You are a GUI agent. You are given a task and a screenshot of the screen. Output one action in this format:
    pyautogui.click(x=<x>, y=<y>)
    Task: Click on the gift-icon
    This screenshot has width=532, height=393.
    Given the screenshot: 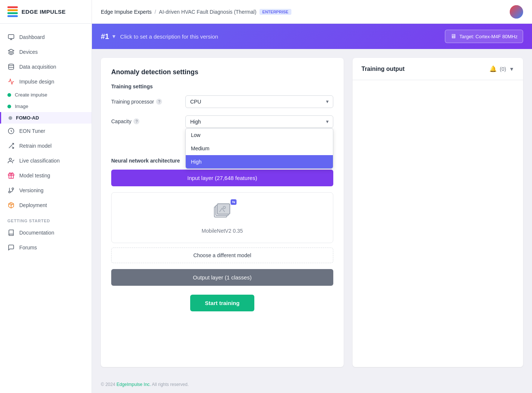 What is the action you would take?
    pyautogui.click(x=11, y=176)
    